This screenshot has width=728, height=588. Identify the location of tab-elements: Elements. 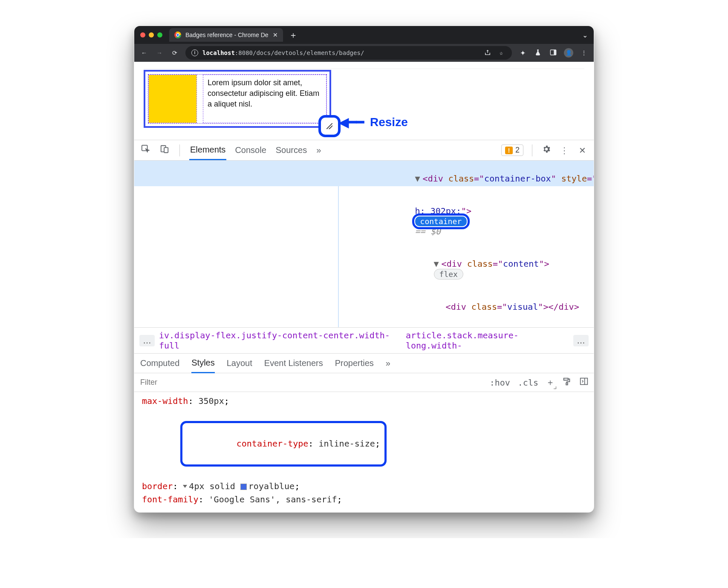
(208, 150).